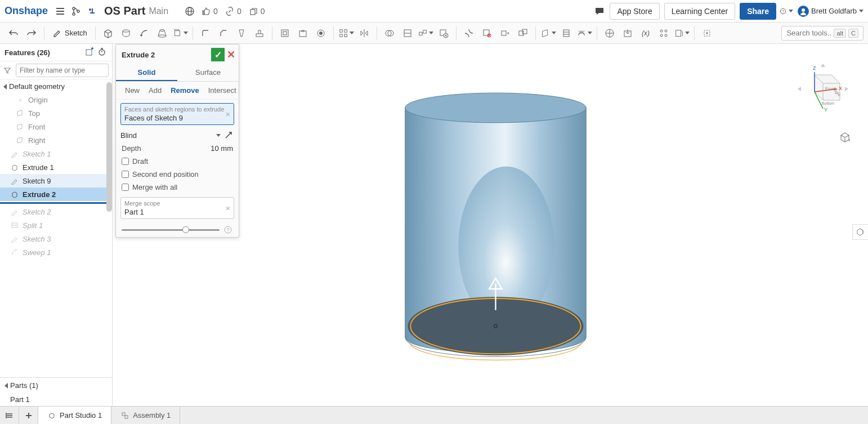 This screenshot has width=868, height=424. Describe the element at coordinates (664, 33) in the screenshot. I see `configure-tool` at that location.